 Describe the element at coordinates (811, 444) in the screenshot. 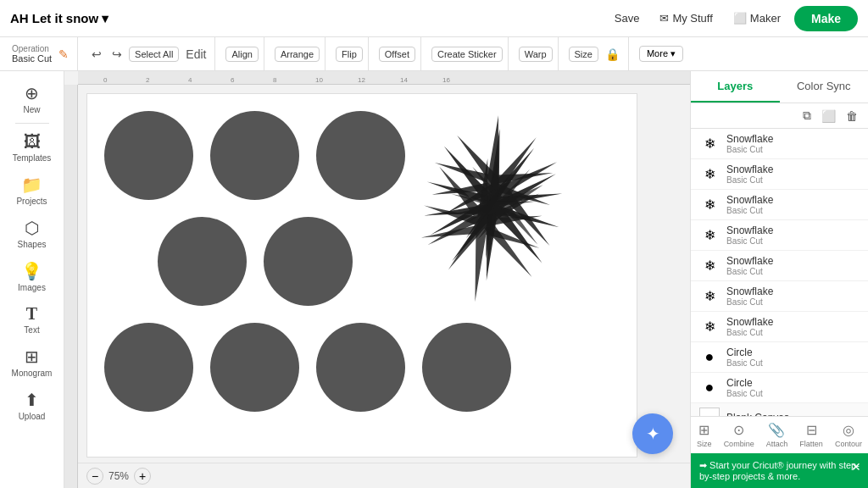

I see `flatten-bottom-label: Flatten` at that location.